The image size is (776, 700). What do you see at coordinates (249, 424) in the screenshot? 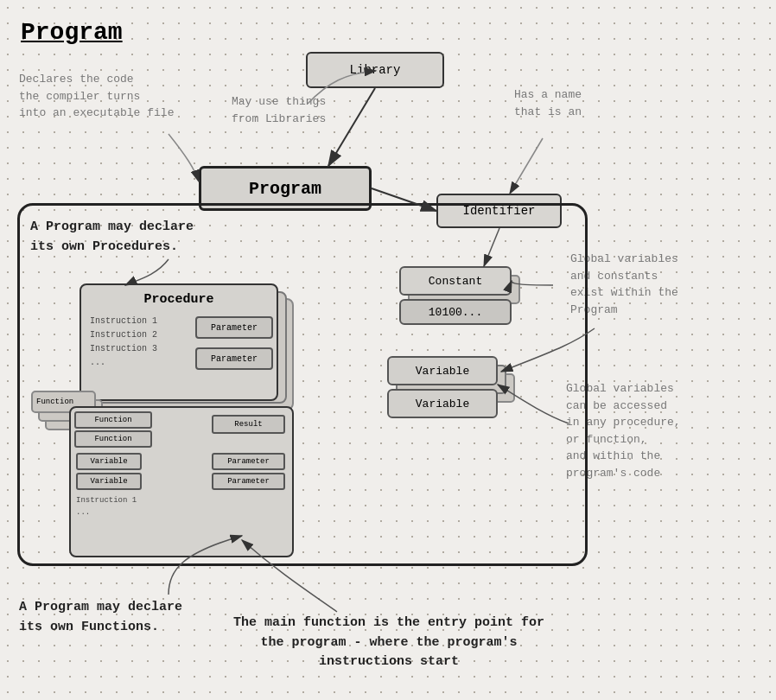
I see `result-box: Result` at bounding box center [249, 424].